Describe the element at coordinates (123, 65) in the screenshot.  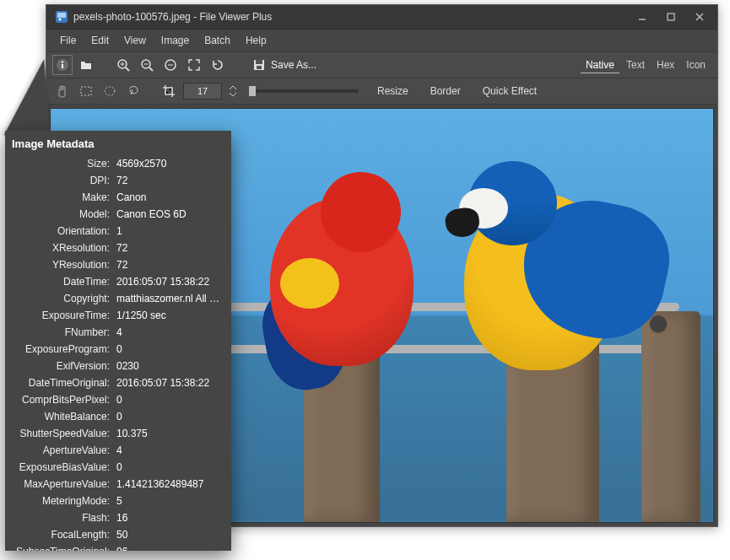
I see `zoom-in-button` at that location.